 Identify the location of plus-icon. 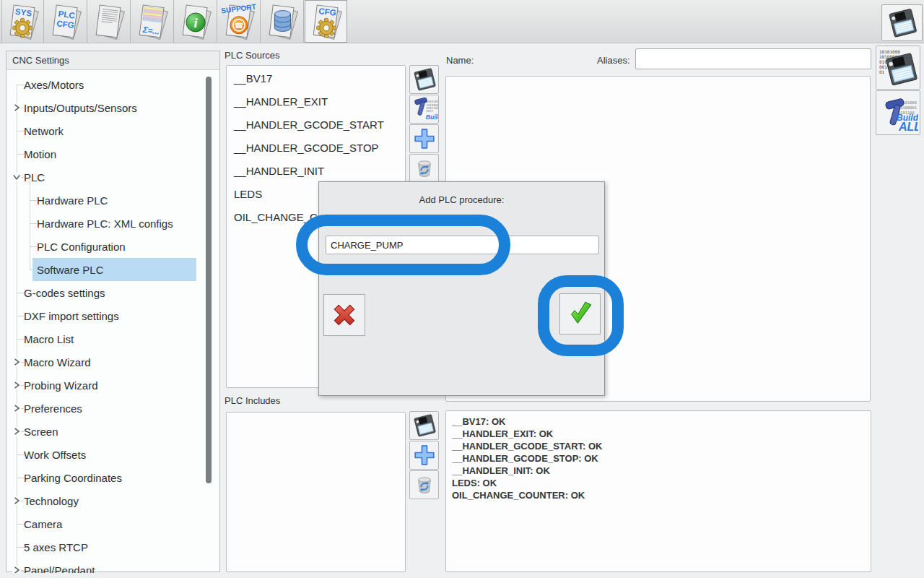
(424, 139).